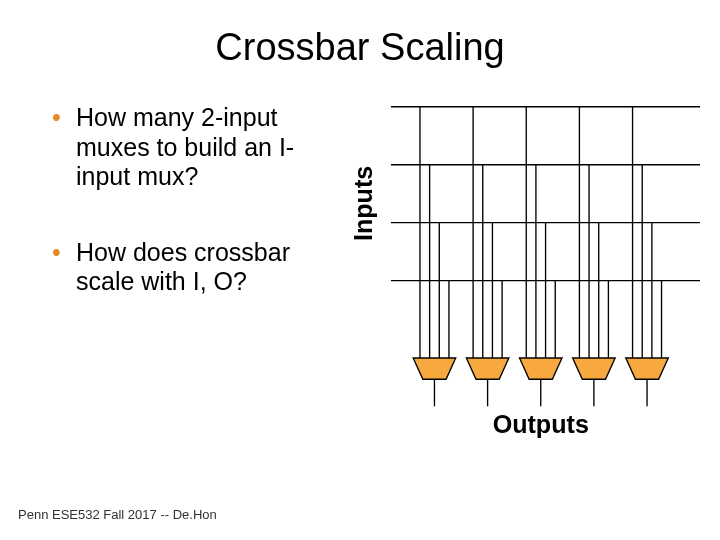 Image resolution: width=720 pixels, height=540 pixels. Describe the element at coordinates (204, 148) in the screenshot. I see `bullet-item: How many 2-input muxes to build an I-inp…` at that location.